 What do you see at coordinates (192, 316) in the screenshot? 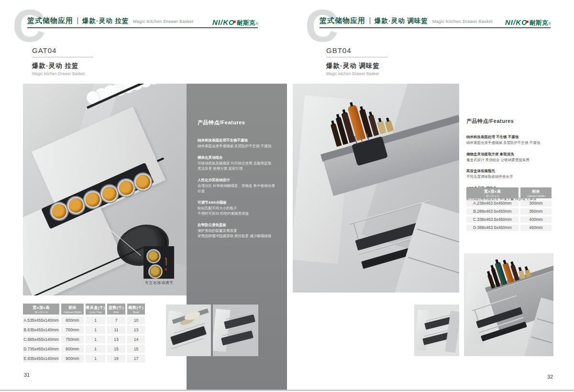
I see `rolled-towels-shape` at bounding box center [192, 316].